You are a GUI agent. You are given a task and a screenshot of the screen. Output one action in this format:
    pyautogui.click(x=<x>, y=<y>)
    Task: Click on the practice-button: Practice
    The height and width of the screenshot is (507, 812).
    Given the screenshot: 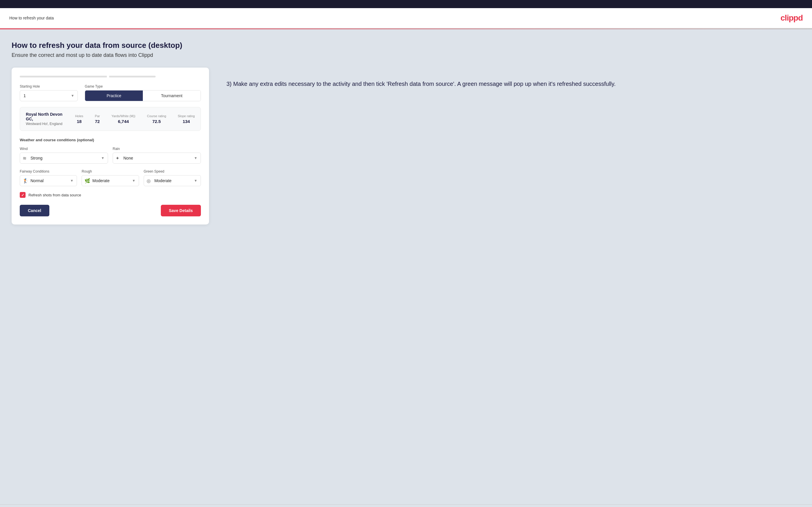 What is the action you would take?
    pyautogui.click(x=114, y=96)
    